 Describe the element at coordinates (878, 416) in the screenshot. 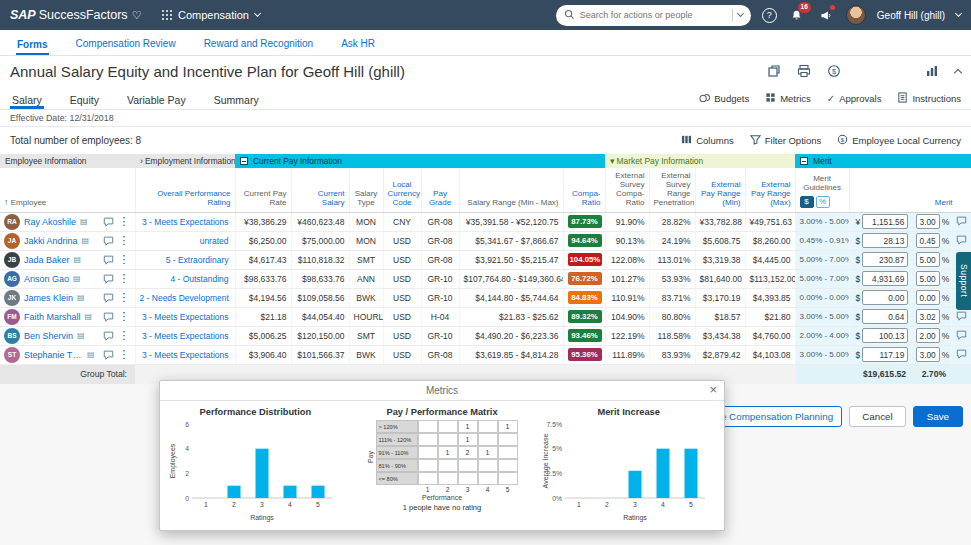

I see `cancel-button: Cancel` at that location.